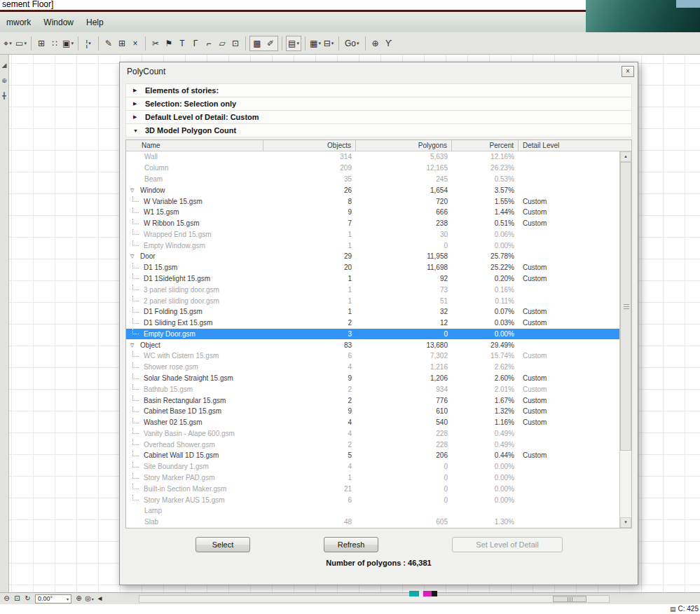 This screenshot has height=614, width=700. Describe the element at coordinates (373, 312) in the screenshot. I see `table-row: D1 Folding 15.gsm1320.07%Custom` at that location.